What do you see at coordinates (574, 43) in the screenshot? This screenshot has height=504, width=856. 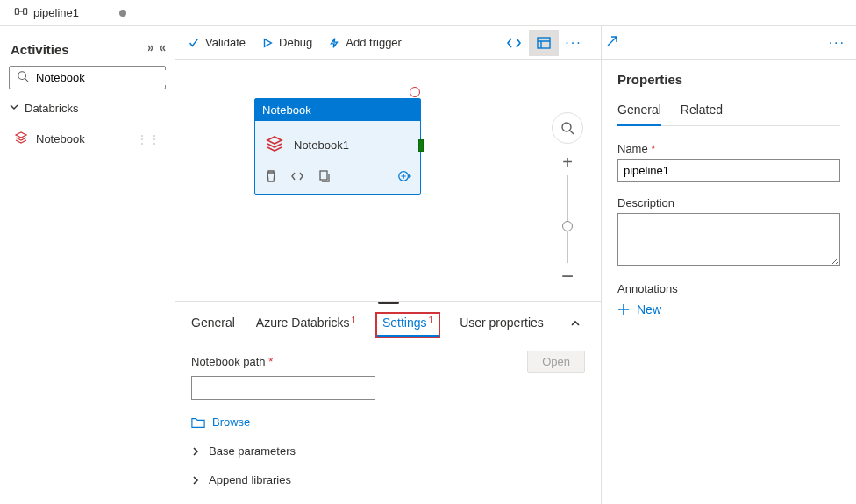 I see `more-icon: ···` at bounding box center [574, 43].